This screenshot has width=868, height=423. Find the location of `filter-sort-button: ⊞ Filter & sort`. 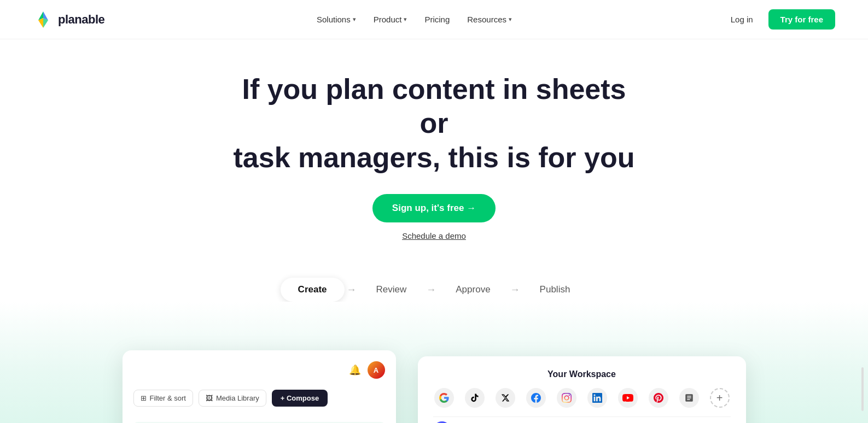

filter-sort-button: ⊞ Filter & sort is located at coordinates (163, 398).